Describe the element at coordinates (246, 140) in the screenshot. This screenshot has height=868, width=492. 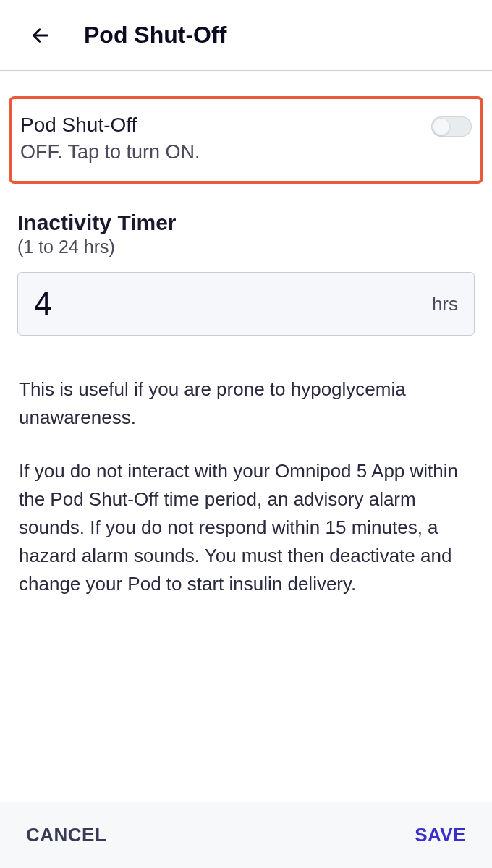
I see `pod-shutoff-toggle-row: Pod Shut-Off OFF. Tap to turn ON.` at that location.